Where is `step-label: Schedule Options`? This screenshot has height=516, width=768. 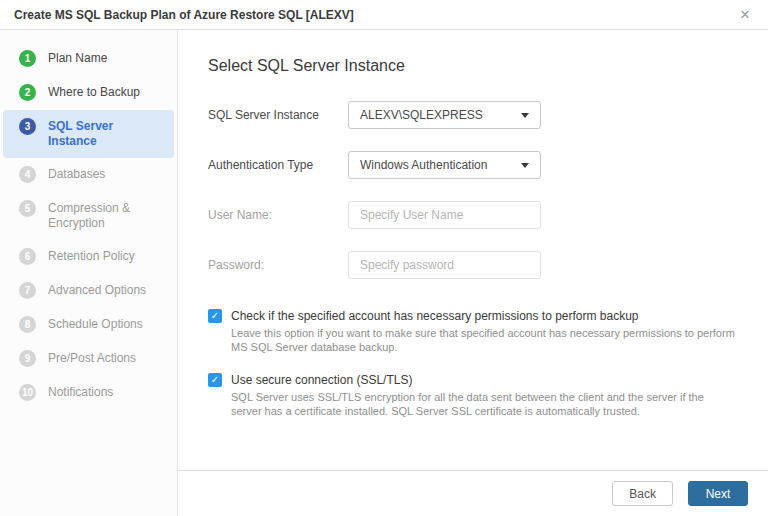 step-label: Schedule Options is located at coordinates (96, 324).